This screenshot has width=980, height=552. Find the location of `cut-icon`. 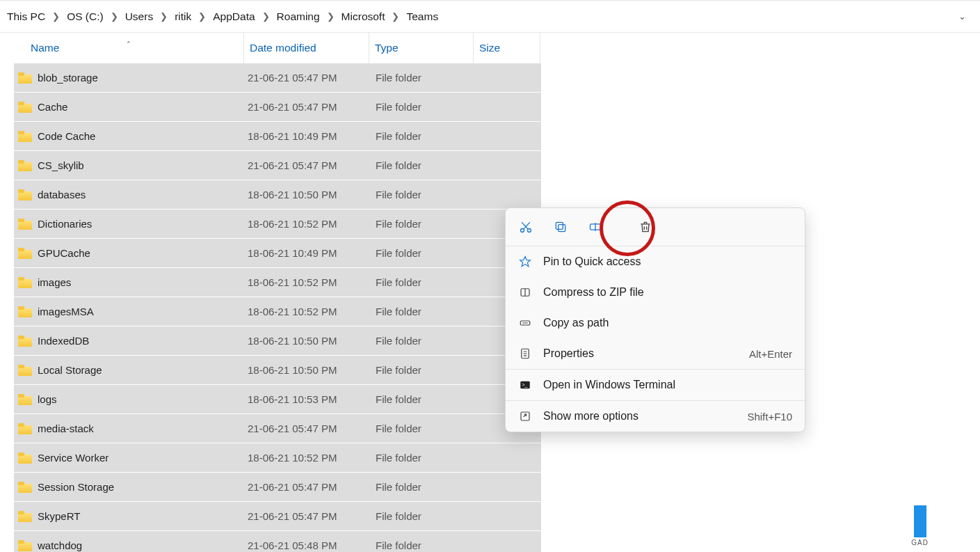

cut-icon is located at coordinates (526, 227).